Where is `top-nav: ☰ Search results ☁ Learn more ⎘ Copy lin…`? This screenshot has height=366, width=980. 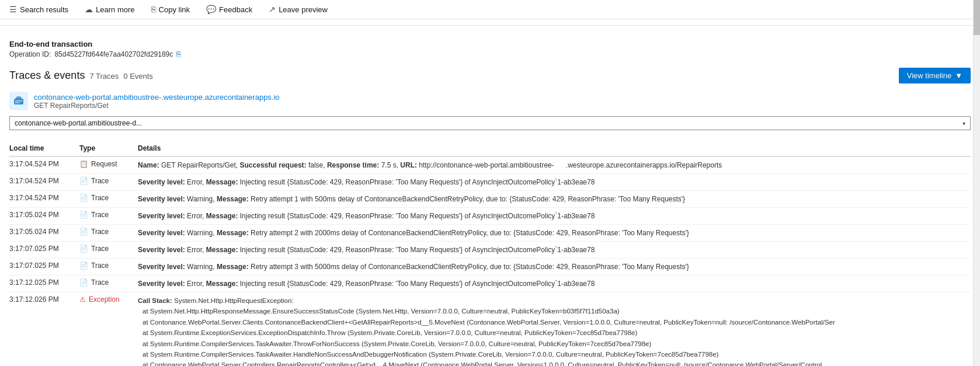 top-nav: ☰ Search results ☁ Learn more ⎘ Copy lin… is located at coordinates (490, 9).